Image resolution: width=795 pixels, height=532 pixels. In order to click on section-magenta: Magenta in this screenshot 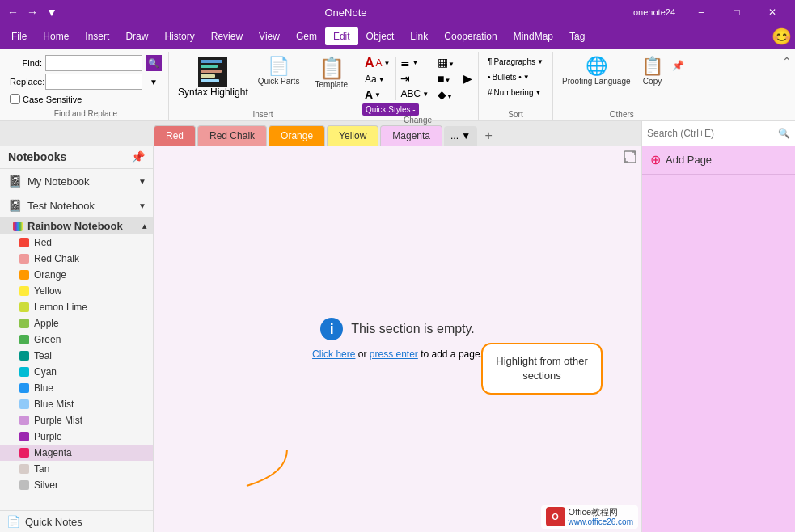, I will do `click(76, 453)`.